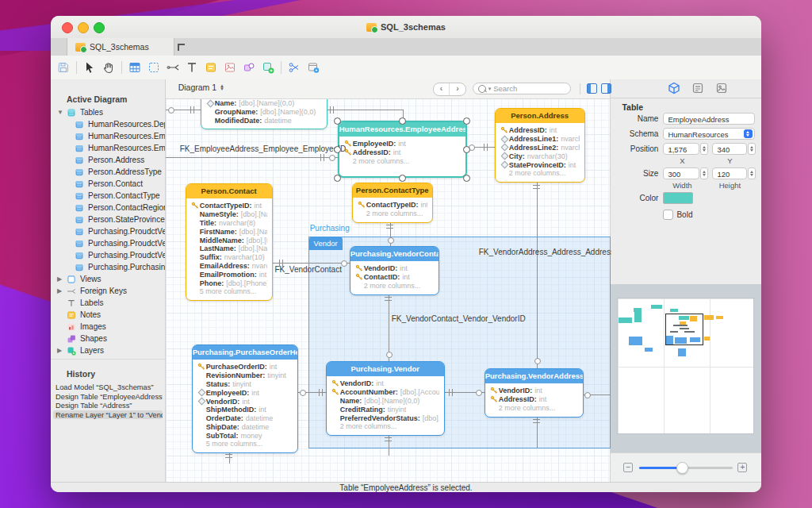  I want to click on text-label-icon, so click(192, 68).